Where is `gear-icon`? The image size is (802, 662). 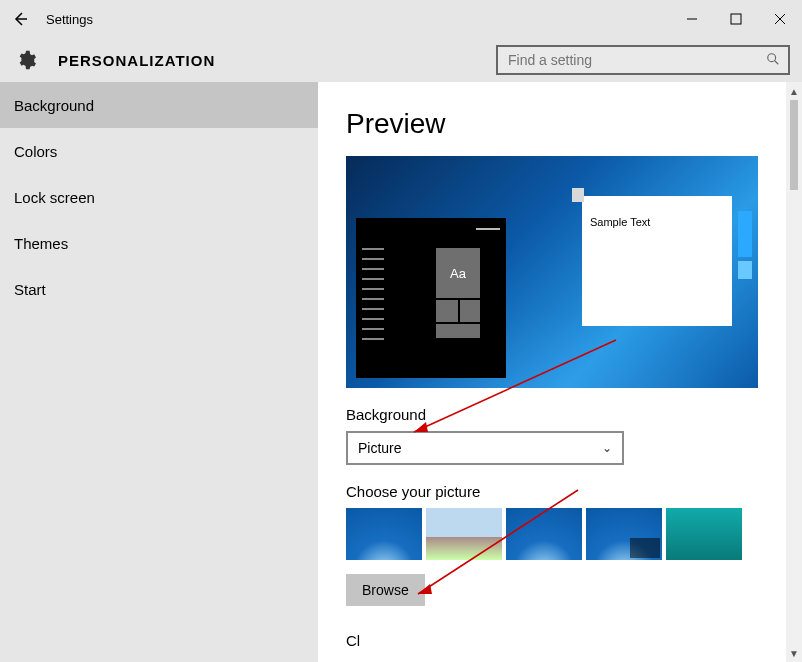 gear-icon is located at coordinates (26, 60).